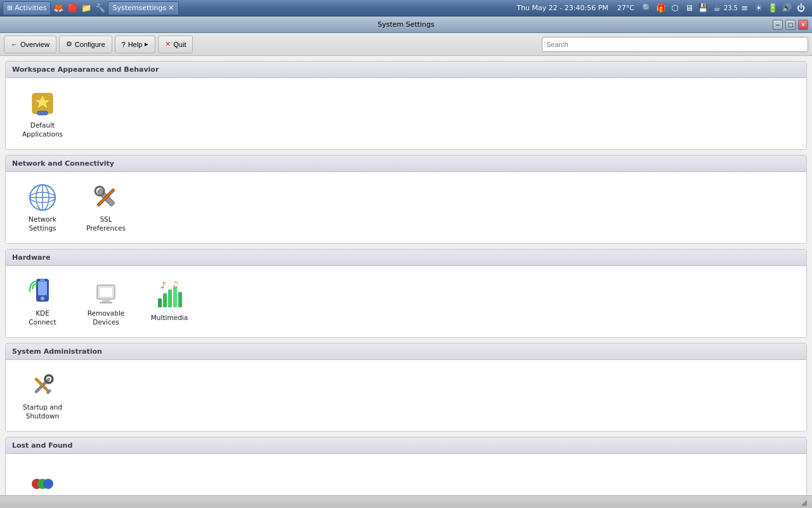 The image size is (812, 508). What do you see at coordinates (43, 208) in the screenshot?
I see `app-icon-network-settings: NetworkSettings` at bounding box center [43, 208].